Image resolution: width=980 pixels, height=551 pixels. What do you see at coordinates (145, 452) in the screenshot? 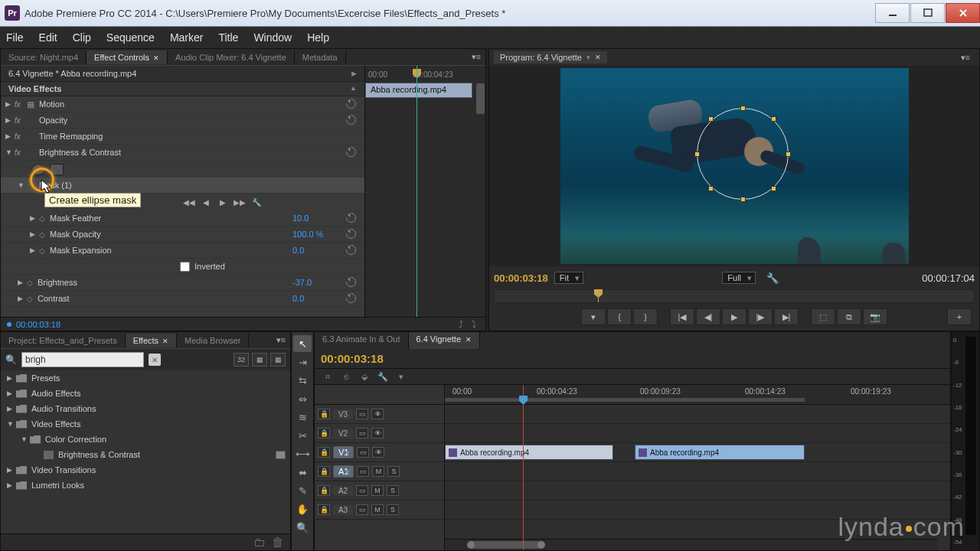
I see `effects-tree: PresetsAudio EffectsAudio TransitionsVid…` at bounding box center [145, 452].